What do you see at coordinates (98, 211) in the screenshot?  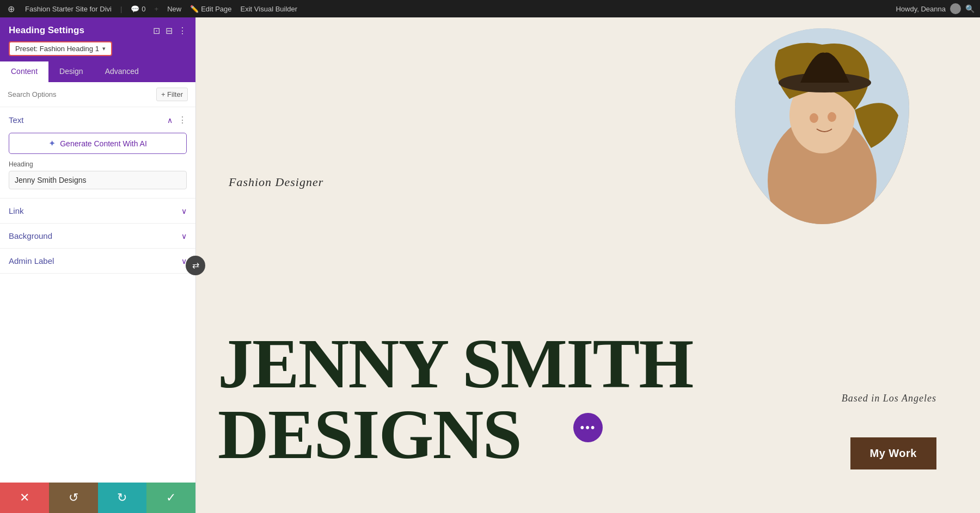 I see `link-section: Link ∨` at bounding box center [98, 211].